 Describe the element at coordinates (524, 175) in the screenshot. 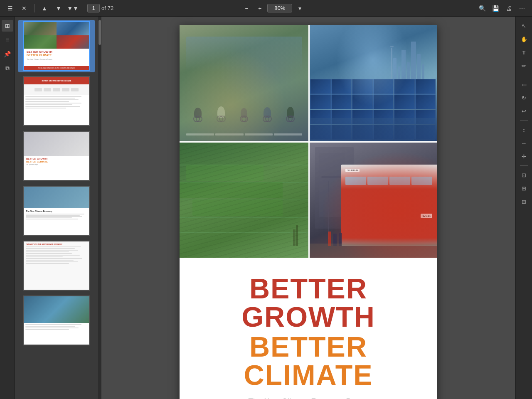

I see `component-button: ⊡` at that location.